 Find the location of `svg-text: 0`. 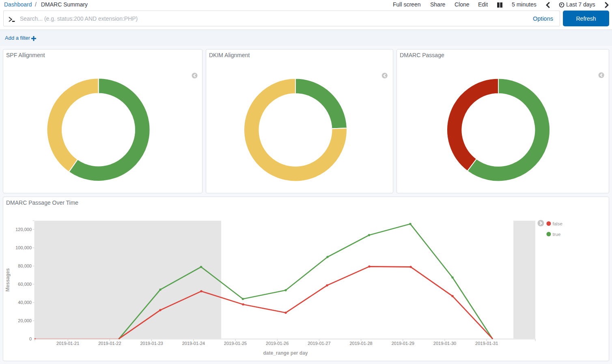

svg-text: 0 is located at coordinates (30, 339).